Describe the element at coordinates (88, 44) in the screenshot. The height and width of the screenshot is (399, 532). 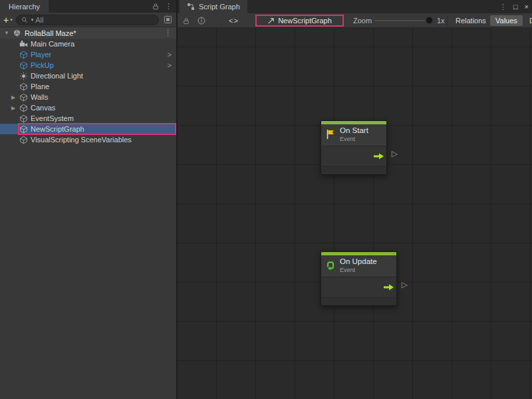
I see `hierarchy-item-main-camera: Main Camera` at that location.